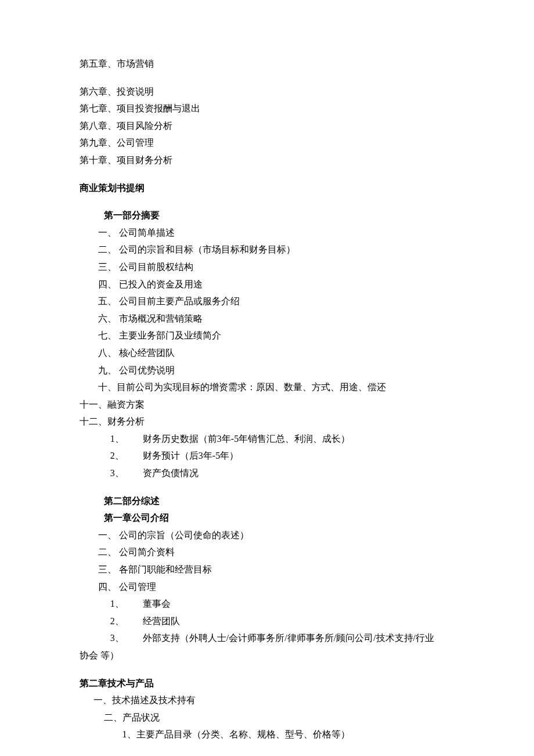  I want to click on part1-item: 四、 已投入的资金及用途, so click(267, 285).